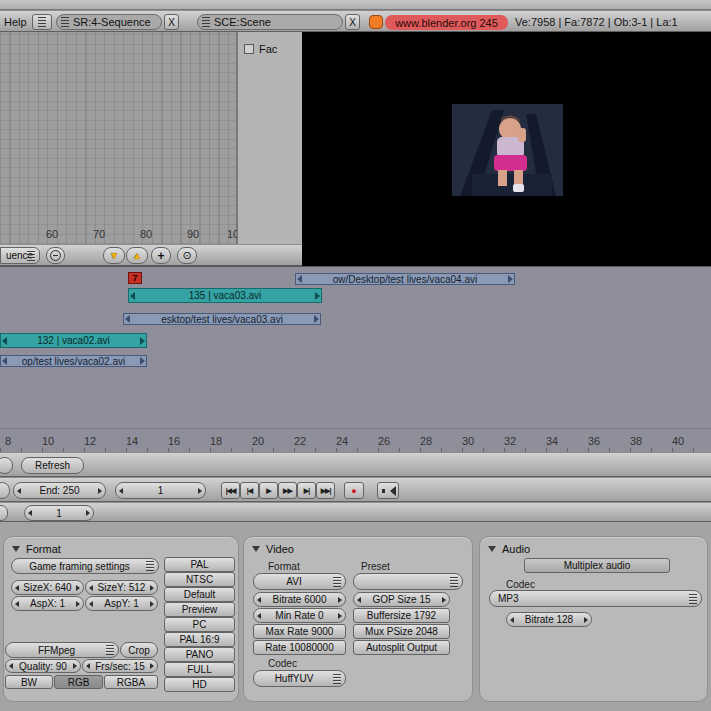 Image resolution: width=711 pixels, height=711 pixels. What do you see at coordinates (200, 654) in the screenshot?
I see `preset-pano-button: PANO` at bounding box center [200, 654].